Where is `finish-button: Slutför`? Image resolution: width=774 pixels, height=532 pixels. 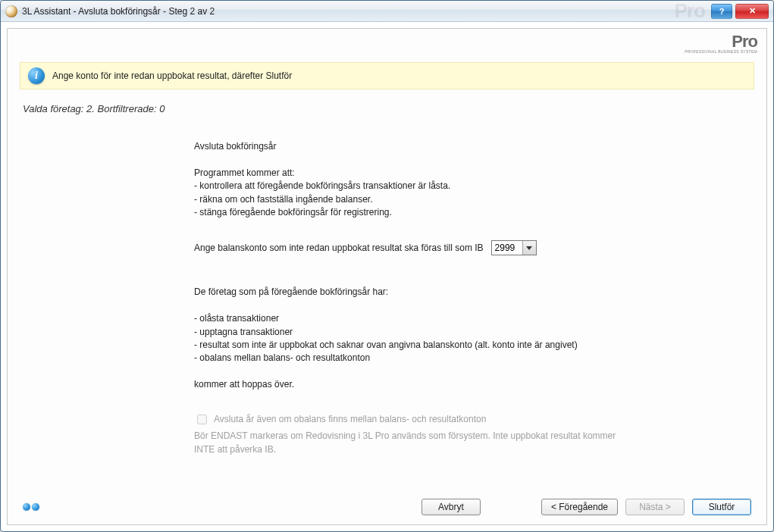 finish-button: Slutför is located at coordinates (722, 507).